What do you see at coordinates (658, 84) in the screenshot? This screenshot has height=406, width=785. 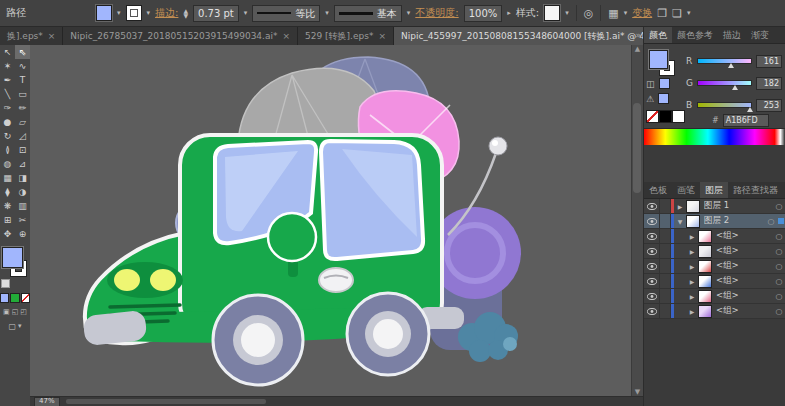 I see `out-of-web-warning: ◫` at bounding box center [658, 84].